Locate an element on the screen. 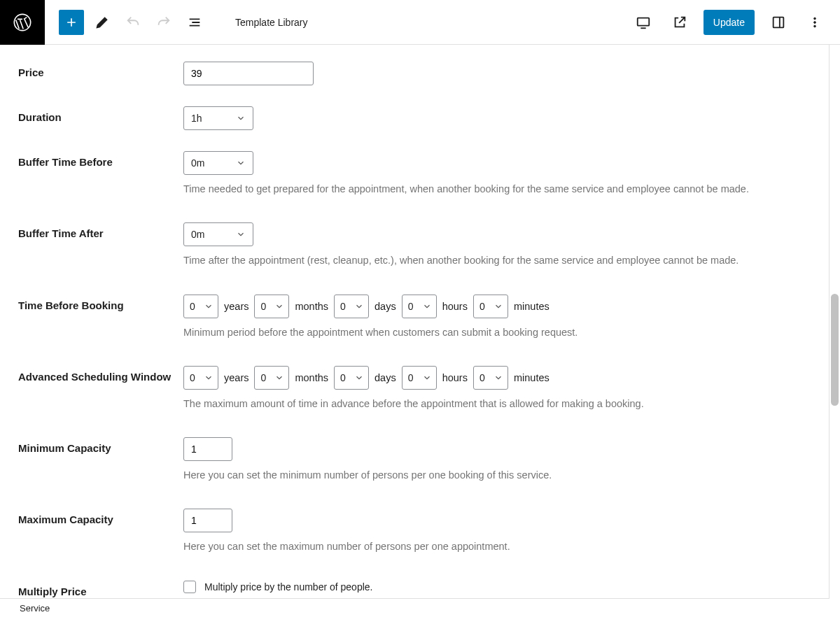 This screenshot has height=617, width=840. buffer-before-value: 0m is located at coordinates (197, 163).